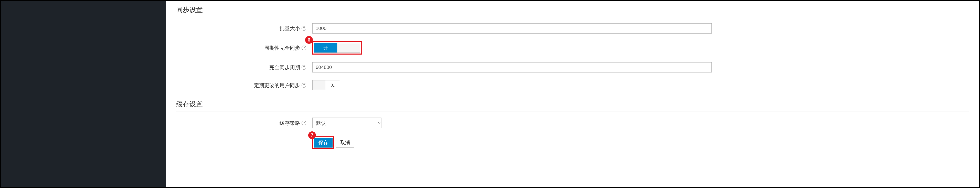 The width and height of the screenshot is (980, 188). What do you see at coordinates (573, 123) in the screenshot?
I see `row-cache-policy: 缓存策略 ? 默认` at bounding box center [573, 123].